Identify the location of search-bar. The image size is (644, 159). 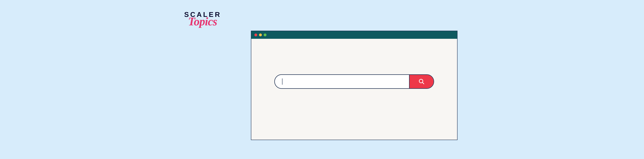
(354, 82).